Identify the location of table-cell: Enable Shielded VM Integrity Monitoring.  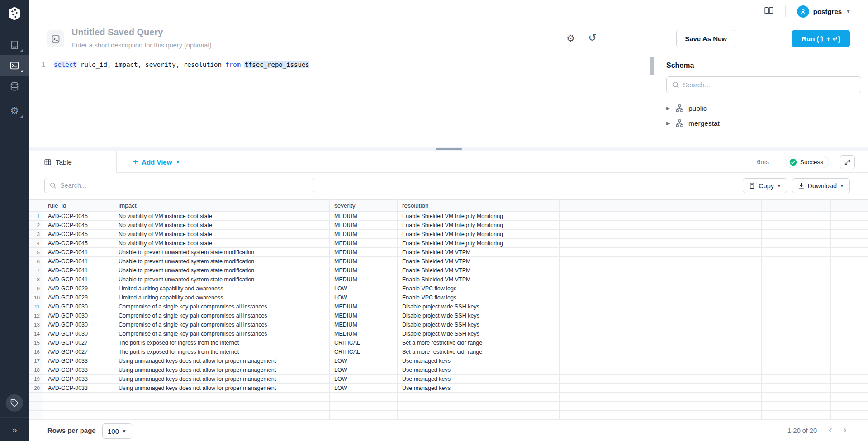
(479, 216).